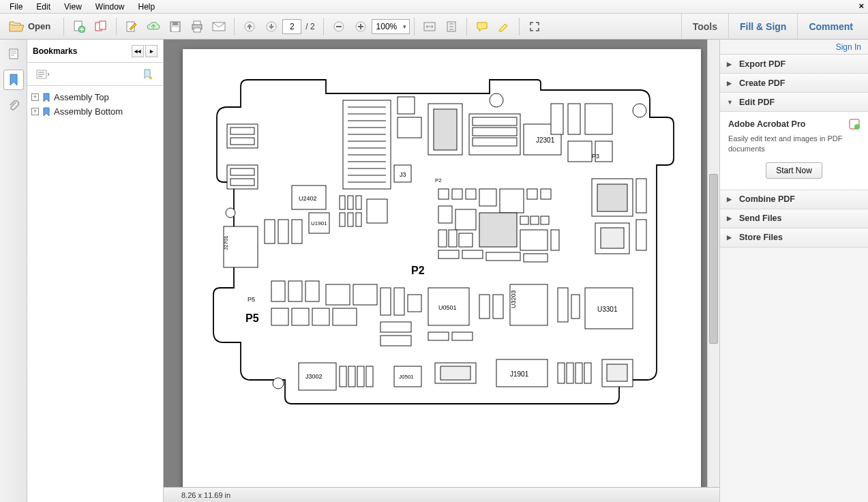  Describe the element at coordinates (794, 200) in the screenshot. I see `tool-section-combine: ▶Combine PDF` at that location.